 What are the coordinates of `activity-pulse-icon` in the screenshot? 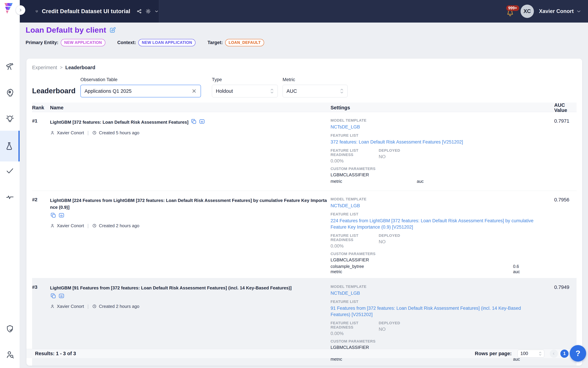 It's located at (10, 197).